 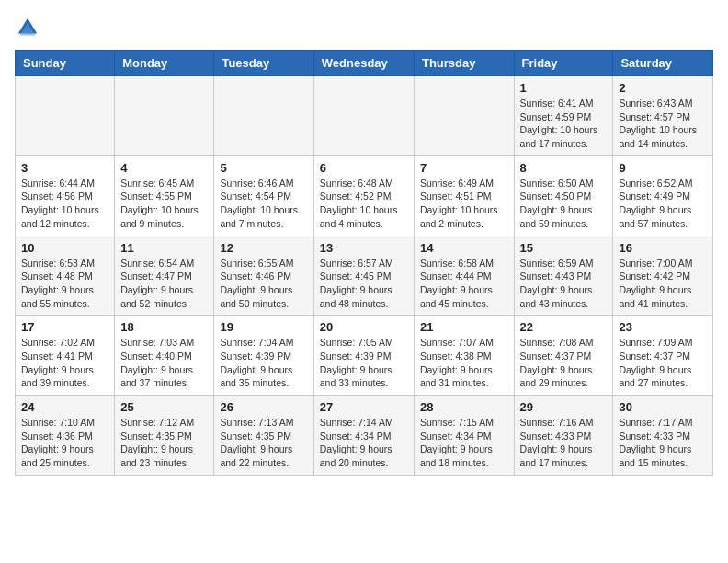 What do you see at coordinates (664, 116) in the screenshot?
I see `calendar-cell: 2Sunrise: 6:43 AM Sunset: 4:57 PM Daylig…` at bounding box center [664, 116].